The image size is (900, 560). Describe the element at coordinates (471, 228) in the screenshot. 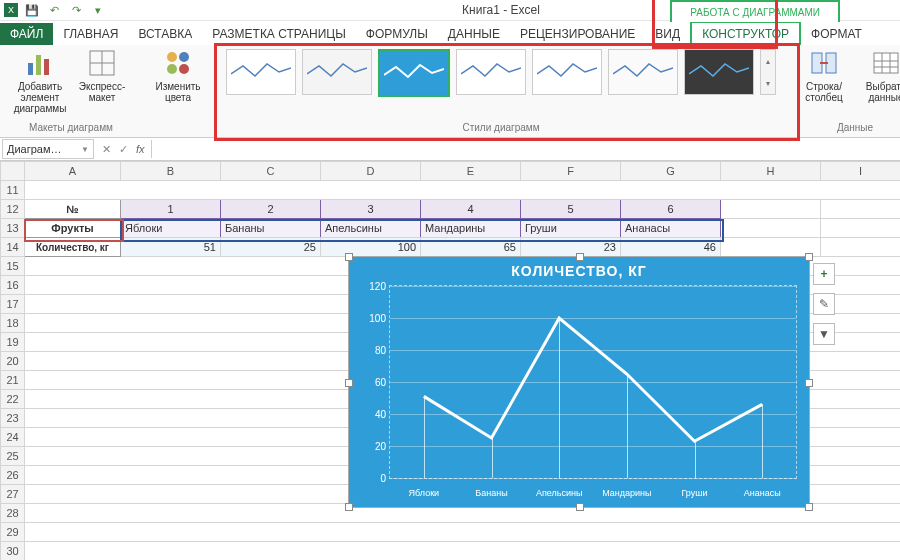

I see `cell: Мандарины` at that location.